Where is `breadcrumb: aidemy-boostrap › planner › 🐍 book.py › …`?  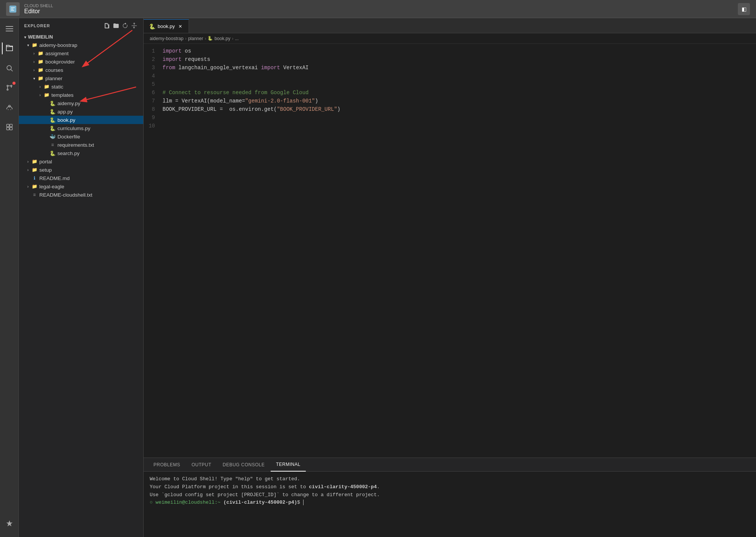 breadcrumb: aidemy-boostrap › planner › 🐍 book.py › … is located at coordinates (450, 39).